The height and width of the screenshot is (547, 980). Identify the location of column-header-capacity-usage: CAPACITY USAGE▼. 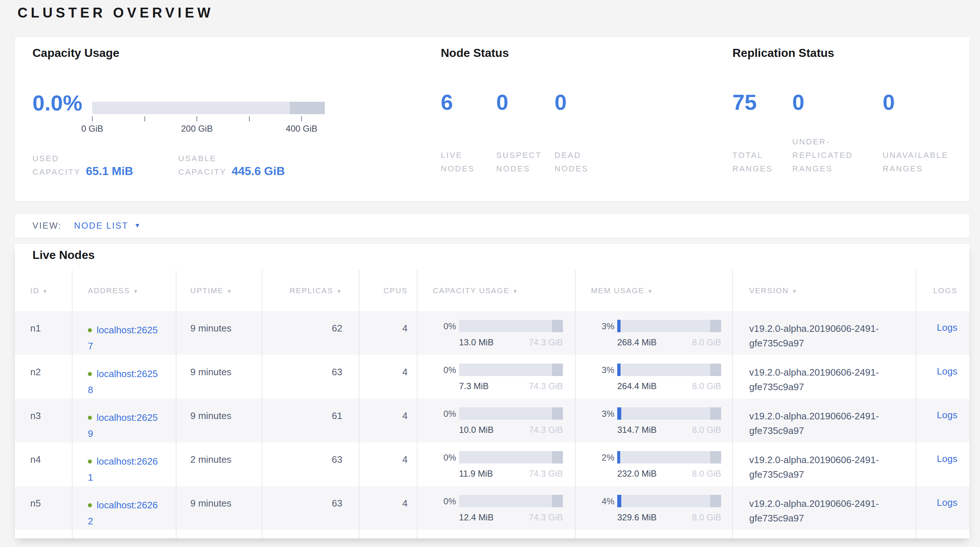
(496, 291).